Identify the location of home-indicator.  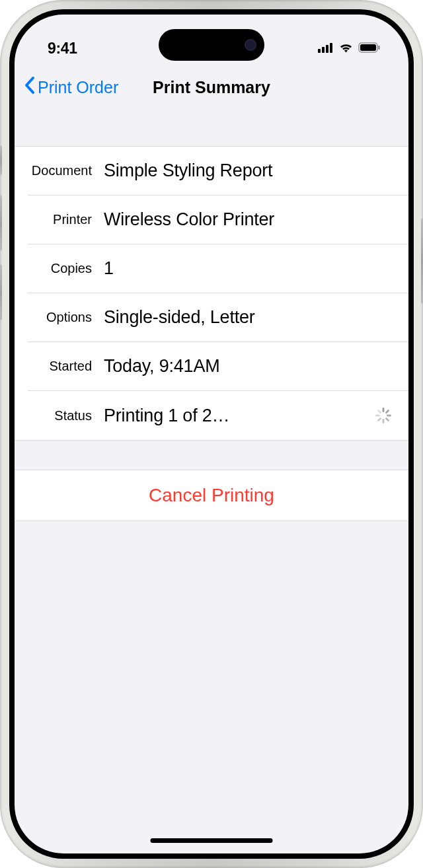
(212, 840).